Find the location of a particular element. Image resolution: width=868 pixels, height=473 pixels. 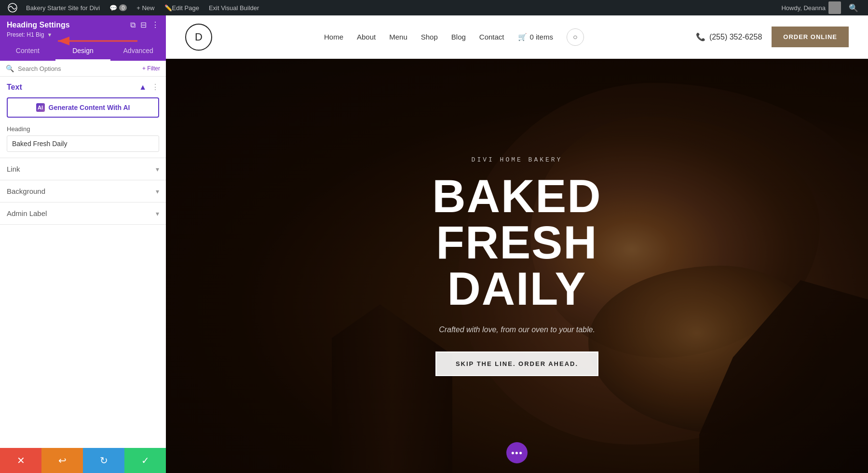

panel-copy-icon: ⧉ is located at coordinates (133, 25).